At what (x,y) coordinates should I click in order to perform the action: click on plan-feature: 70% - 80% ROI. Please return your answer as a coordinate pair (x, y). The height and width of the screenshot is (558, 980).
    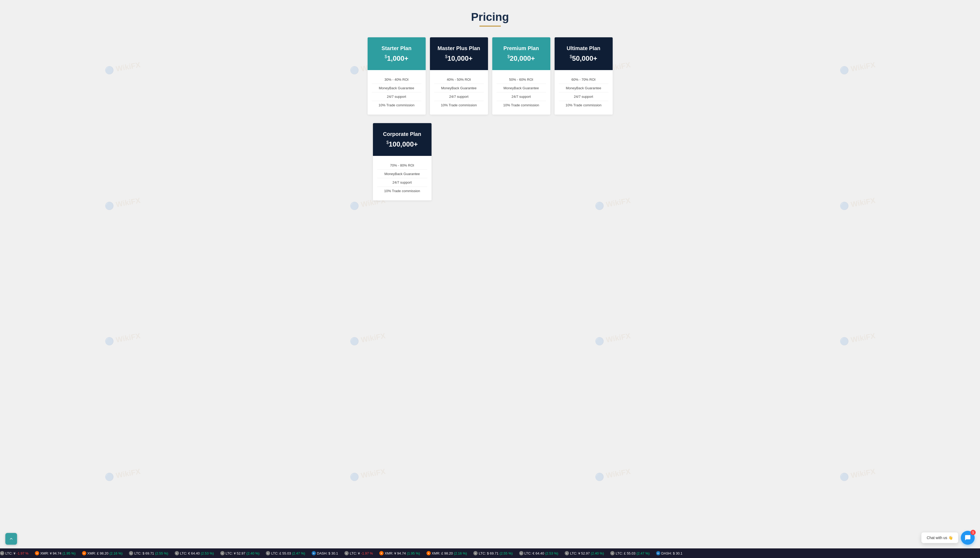
    Looking at the image, I should click on (402, 166).